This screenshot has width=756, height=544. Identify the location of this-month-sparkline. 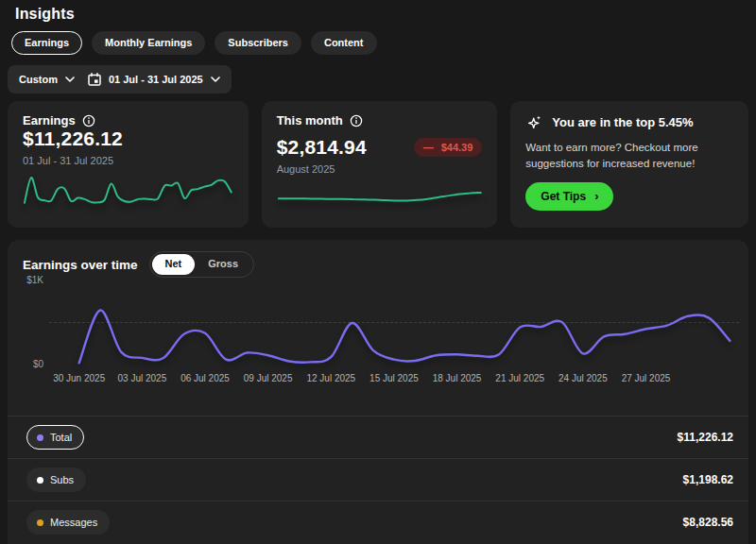
(380, 198).